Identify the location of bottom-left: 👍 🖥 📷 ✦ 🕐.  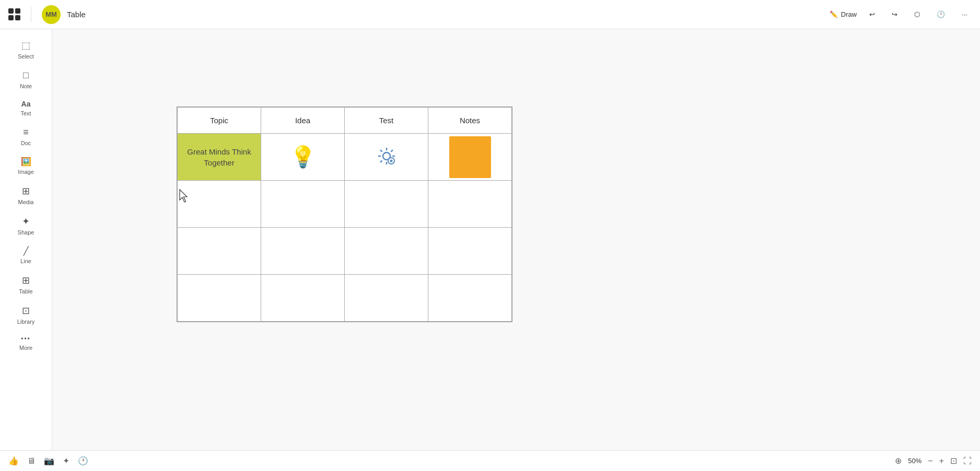
(48, 461).